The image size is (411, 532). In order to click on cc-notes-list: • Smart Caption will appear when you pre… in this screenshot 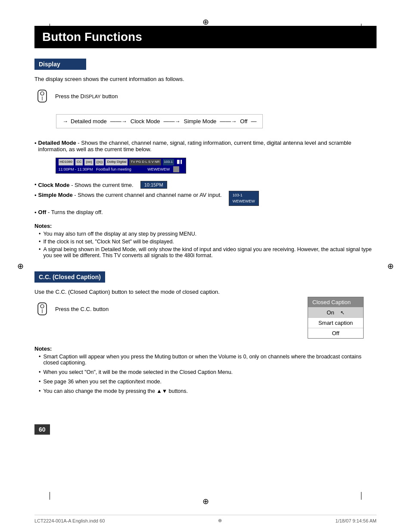, I will do `click(208, 374)`.